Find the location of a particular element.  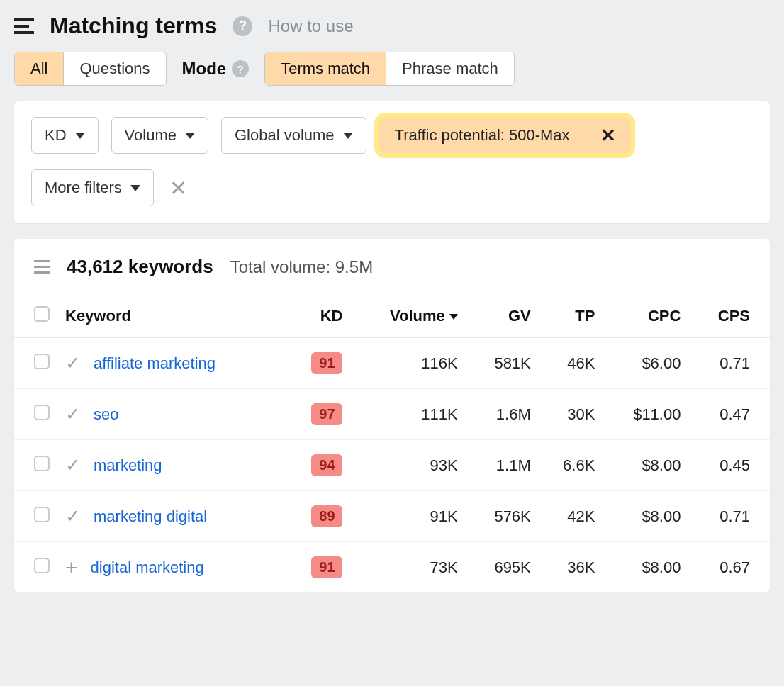

filter-kd: KD is located at coordinates (65, 135).